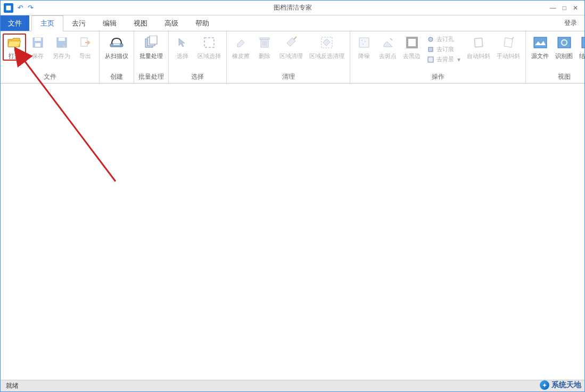 The height and width of the screenshot is (392, 585). Describe the element at coordinates (50, 57) in the screenshot. I see `group-file: 打开 保存 另存为 导出 文件` at that location.